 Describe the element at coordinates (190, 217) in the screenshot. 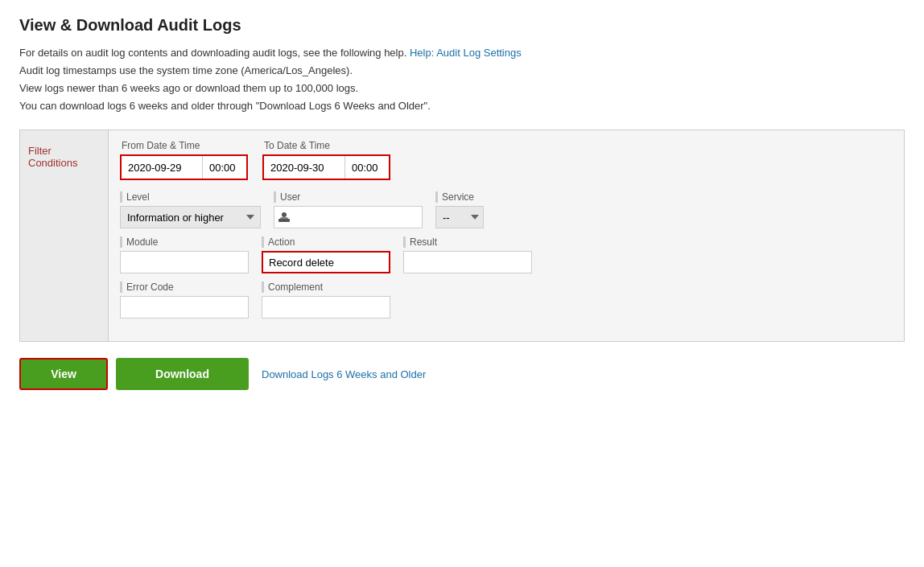

I see `level-select: Information or higher Warning or higher …` at that location.